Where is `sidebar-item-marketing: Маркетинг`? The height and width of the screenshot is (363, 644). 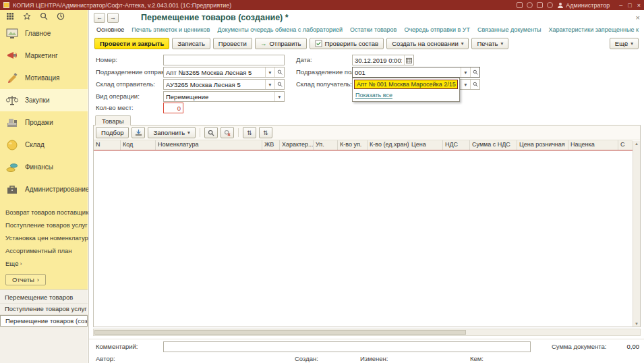
sidebar-item-marketing: Маркетинг is located at coordinates (44, 55).